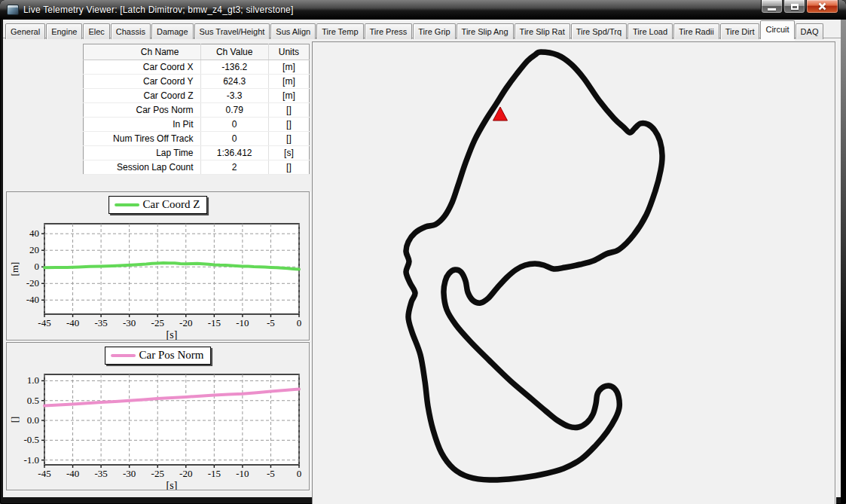 Image resolution: width=846 pixels, height=504 pixels. I want to click on tab-bar: GeneralEngineElecChassisDamageSus Travel…, so click(422, 29).